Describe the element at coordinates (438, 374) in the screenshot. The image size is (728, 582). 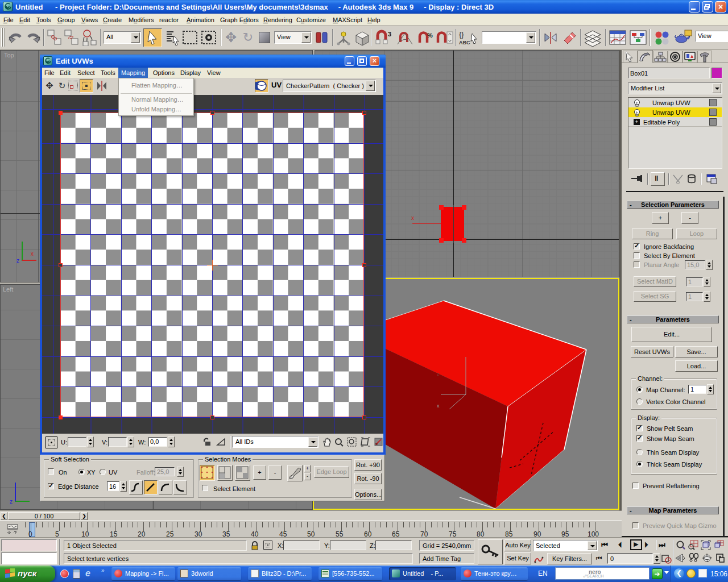
I see `svg-text: z` at that location.